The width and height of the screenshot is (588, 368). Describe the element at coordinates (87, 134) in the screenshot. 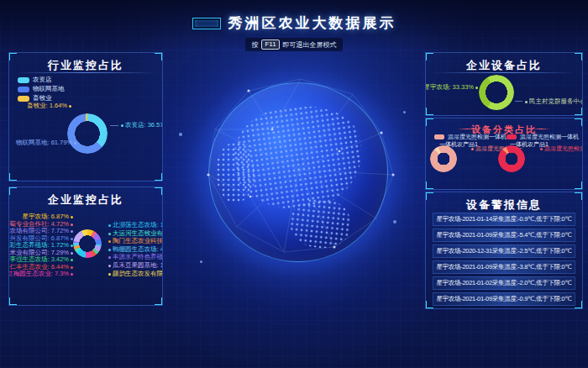

I see `industry-donut-chart` at that location.